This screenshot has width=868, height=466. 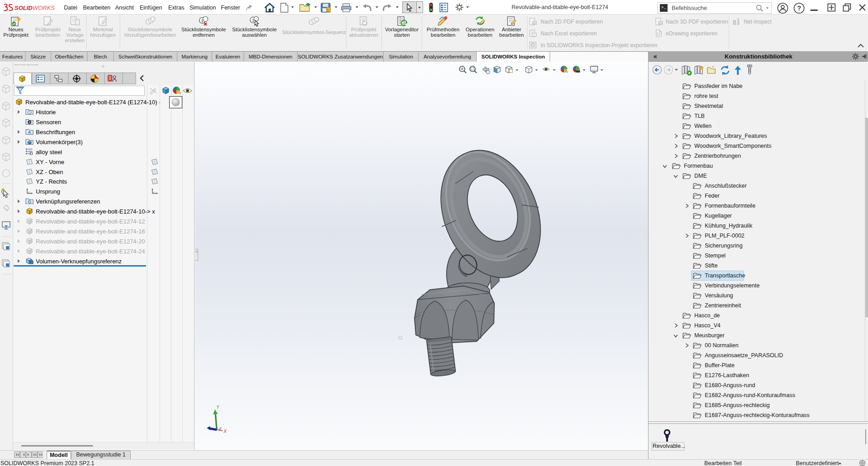 What do you see at coordinates (225, 432) in the screenshot?
I see `svg-text: X` at bounding box center [225, 432].